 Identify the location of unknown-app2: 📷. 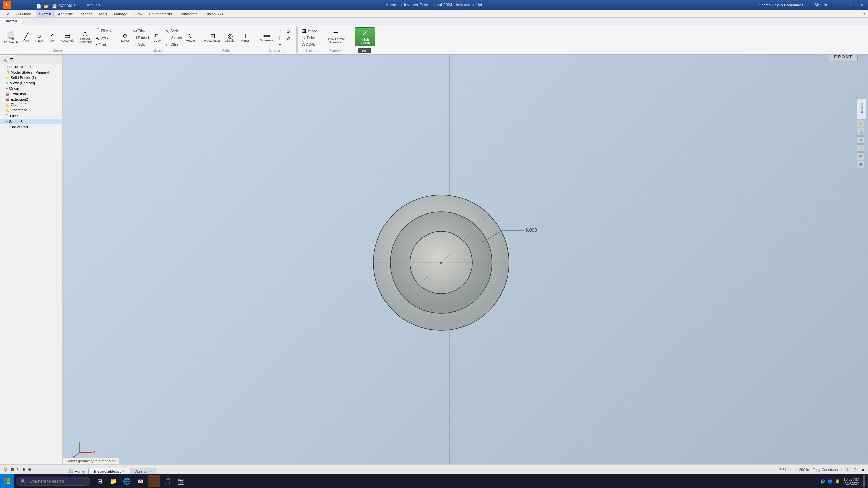
(181, 481).